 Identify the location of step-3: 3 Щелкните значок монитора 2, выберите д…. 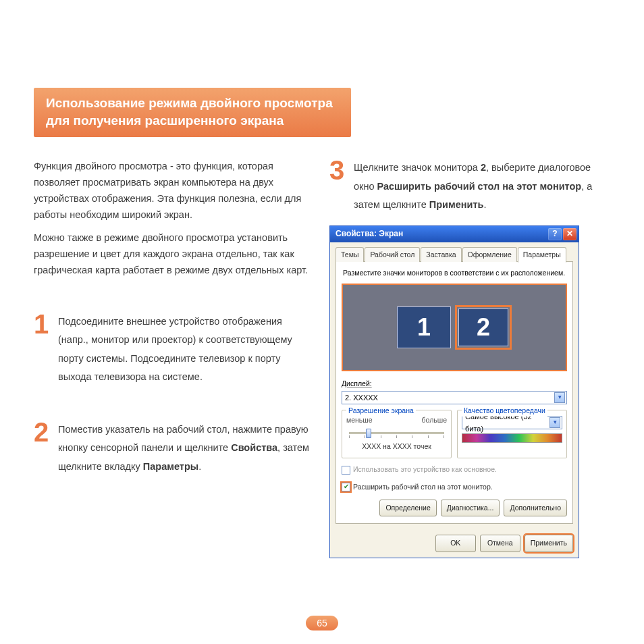
(470, 186).